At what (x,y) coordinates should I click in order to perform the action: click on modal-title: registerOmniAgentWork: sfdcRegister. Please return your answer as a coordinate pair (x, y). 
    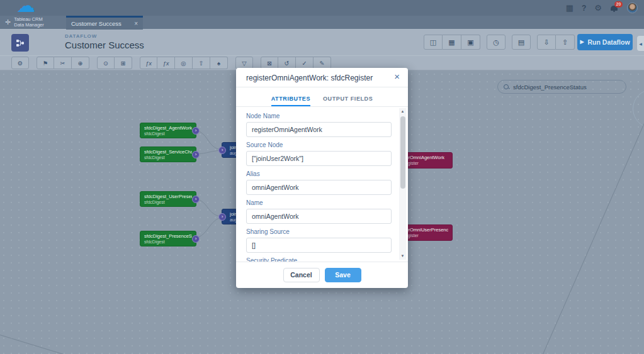
    Looking at the image, I should click on (310, 78).